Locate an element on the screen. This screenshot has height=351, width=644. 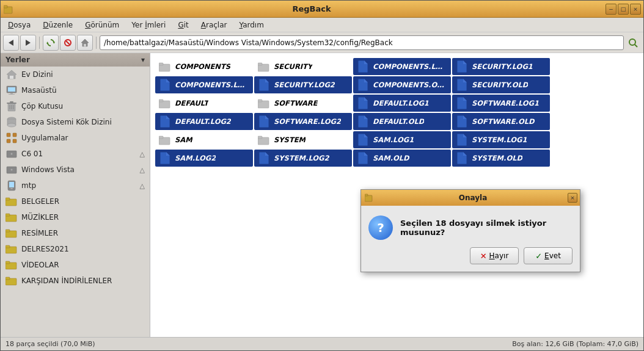
no-icon: ✕ is located at coordinates (484, 256).